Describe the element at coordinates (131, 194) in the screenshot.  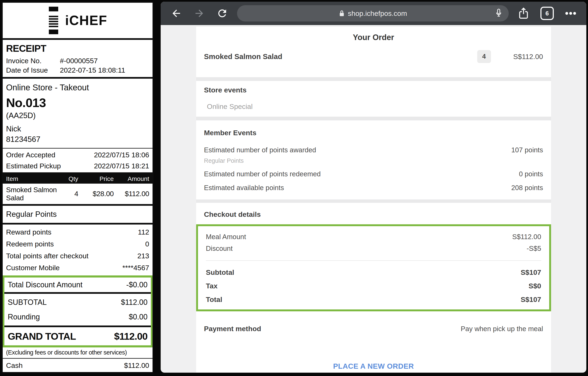
I see `item-amount: $112.00` at that location.